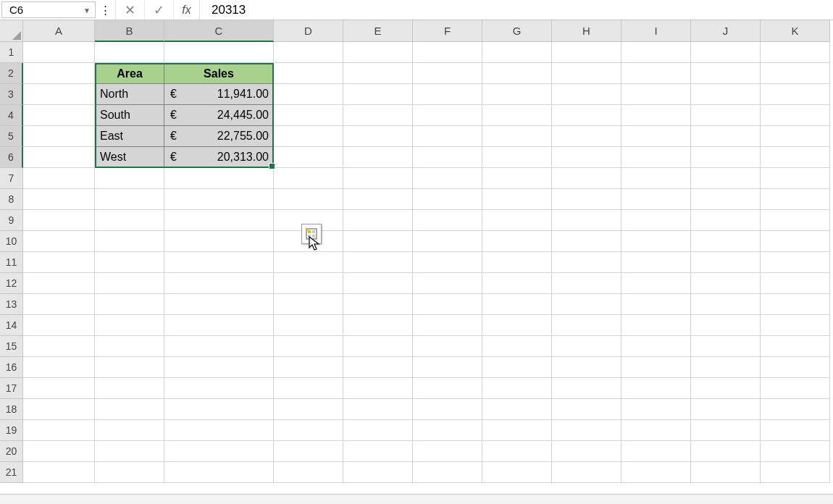 The image size is (833, 504). What do you see at coordinates (656, 368) in the screenshot?
I see `cell-I16` at bounding box center [656, 368].